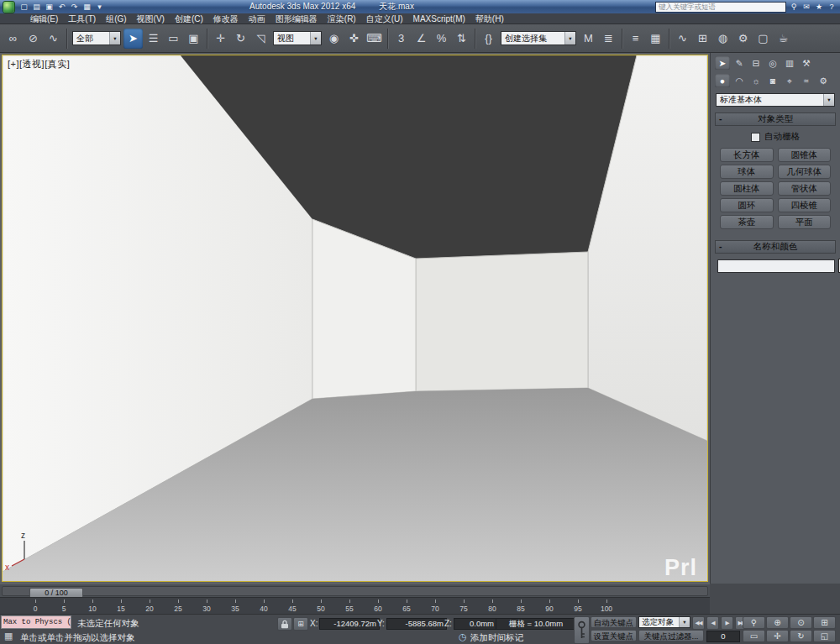  Describe the element at coordinates (805, 154) in the screenshot. I see `object-type-button: 圆锥体` at that location.